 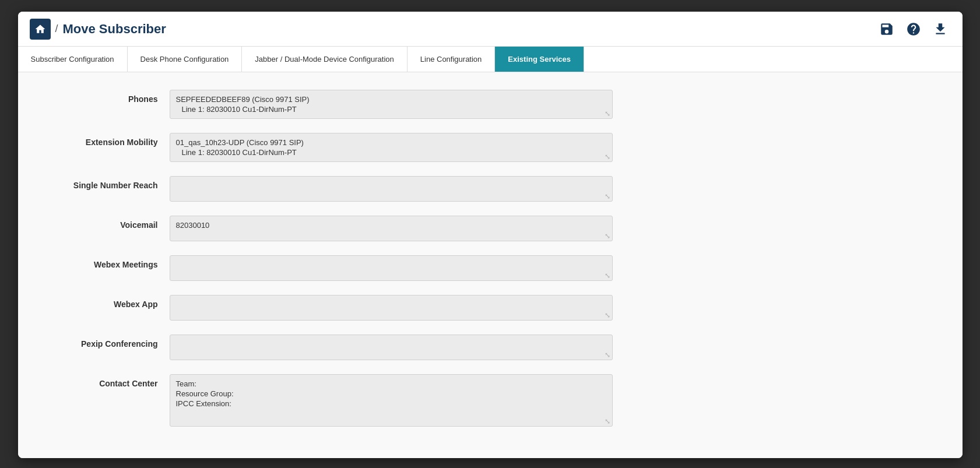 I want to click on extension-mobility-field: 01_qas_10h23-UDP (Cisco 9971 SIP) Line 1…, so click(x=391, y=147).